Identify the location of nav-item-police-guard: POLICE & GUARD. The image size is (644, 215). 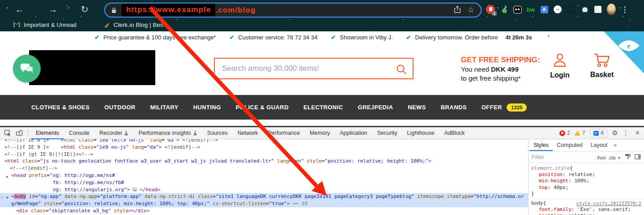
(262, 108).